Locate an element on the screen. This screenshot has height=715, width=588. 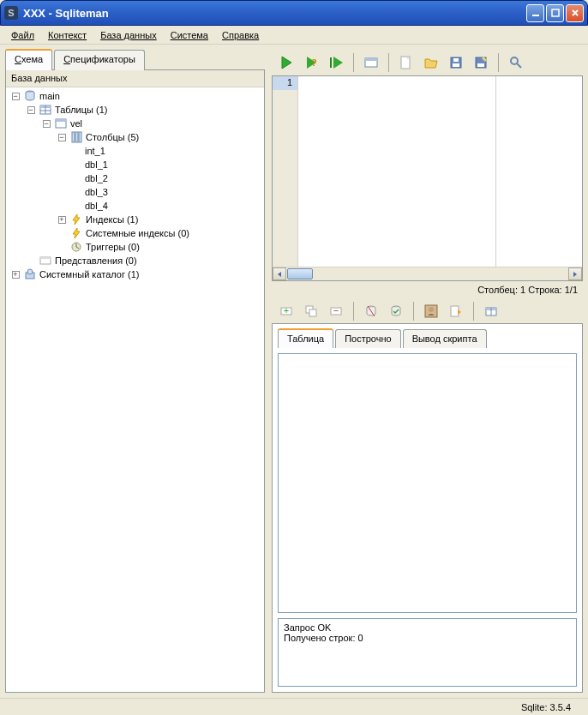
scroll-thumb is located at coordinates (300, 274).